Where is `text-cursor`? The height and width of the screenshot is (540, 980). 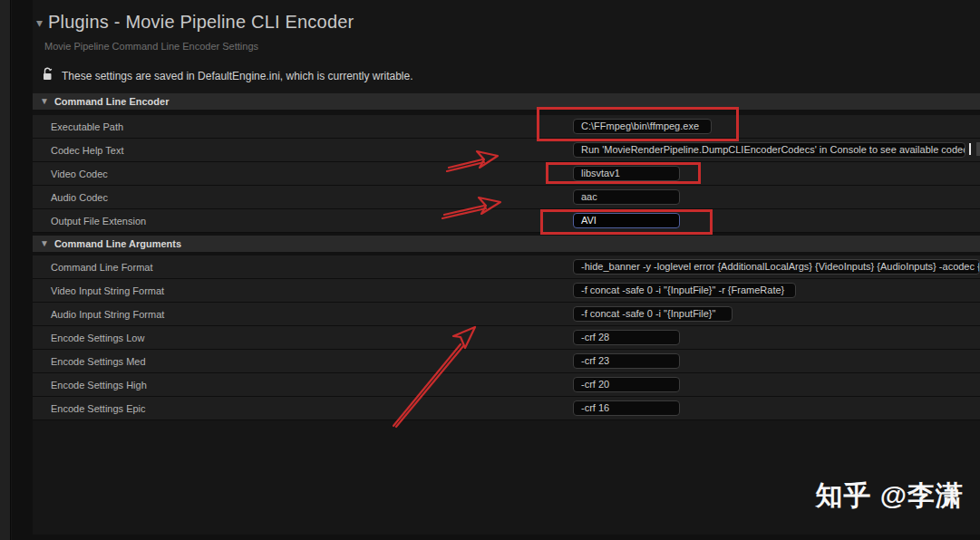
text-cursor is located at coordinates (970, 149).